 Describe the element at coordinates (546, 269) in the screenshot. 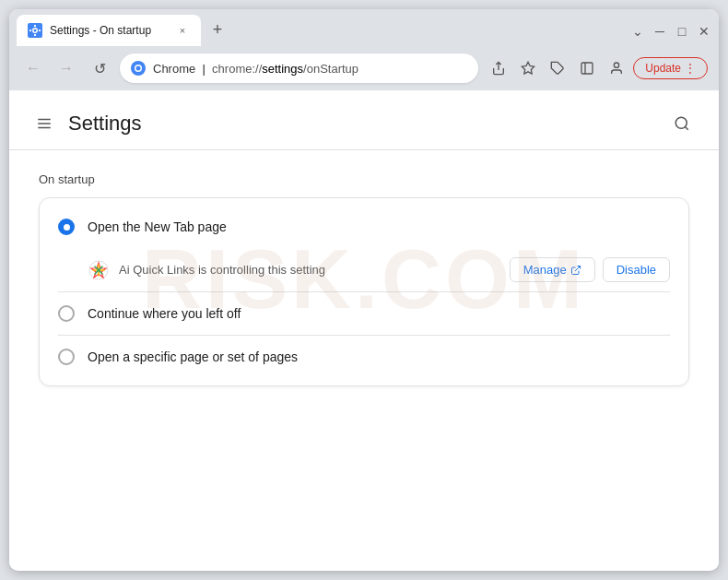

I see `manage-label: Manage` at that location.